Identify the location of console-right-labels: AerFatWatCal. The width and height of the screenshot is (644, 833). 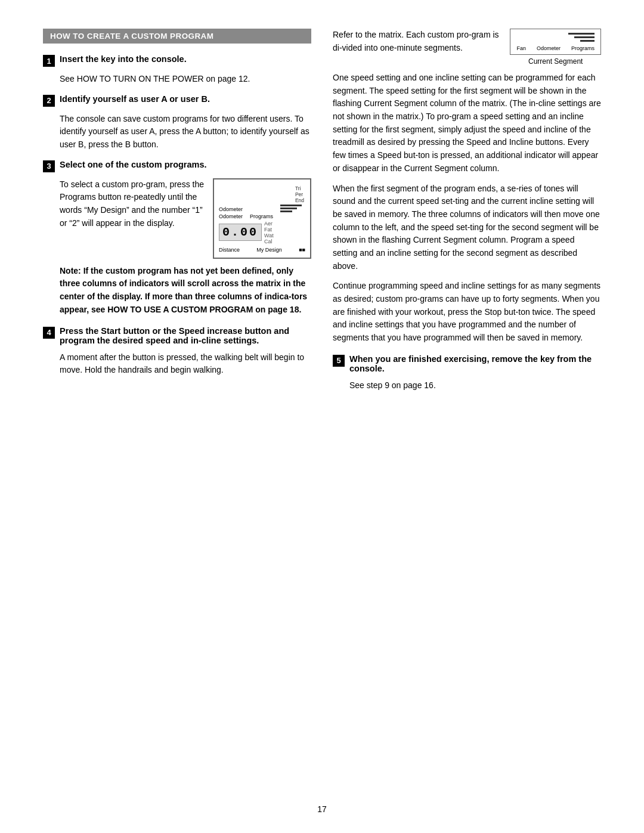
(269, 233).